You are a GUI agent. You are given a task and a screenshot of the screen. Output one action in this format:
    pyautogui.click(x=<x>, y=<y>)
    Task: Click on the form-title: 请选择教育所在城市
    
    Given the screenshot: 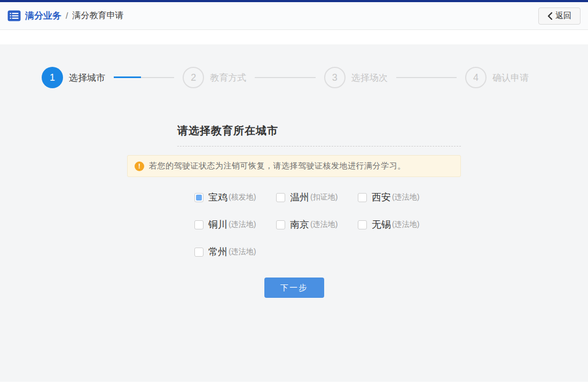 What is the action you would take?
    pyautogui.click(x=319, y=130)
    